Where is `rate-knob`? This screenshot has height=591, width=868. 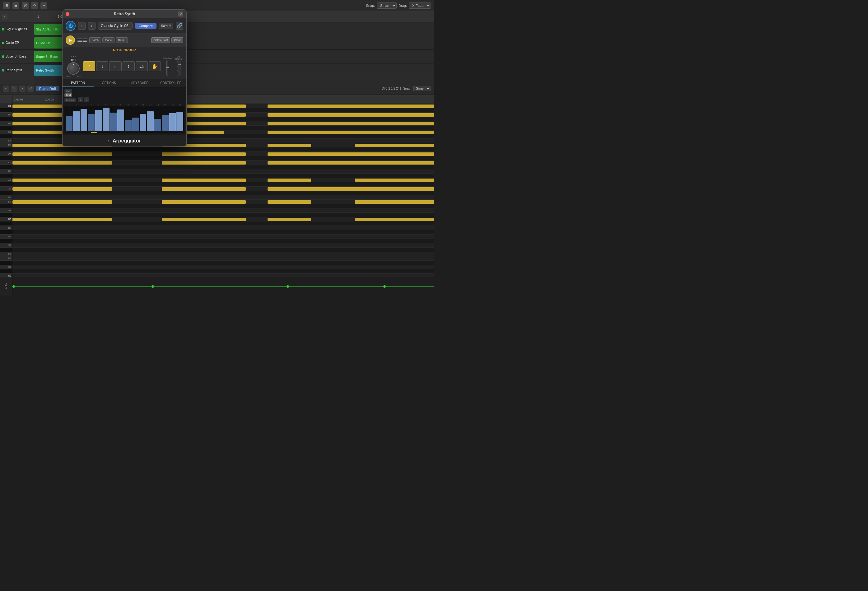 rate-knob is located at coordinates (73, 69).